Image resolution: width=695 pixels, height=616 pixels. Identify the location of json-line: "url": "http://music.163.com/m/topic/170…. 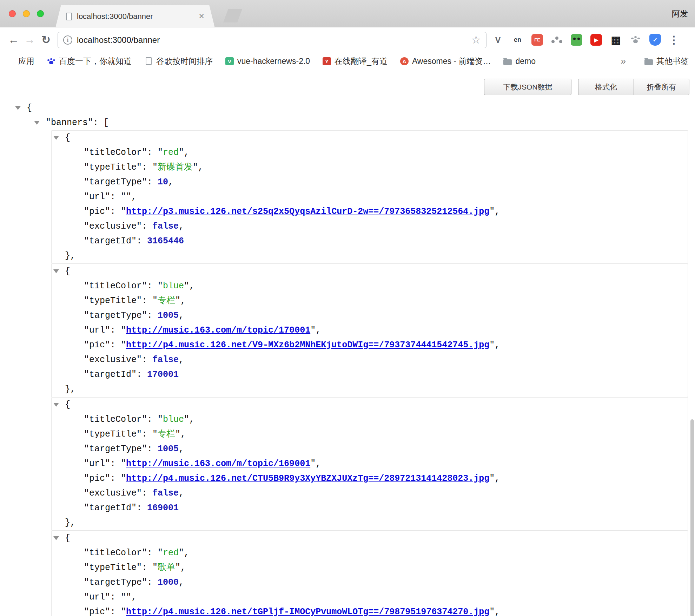
(370, 330).